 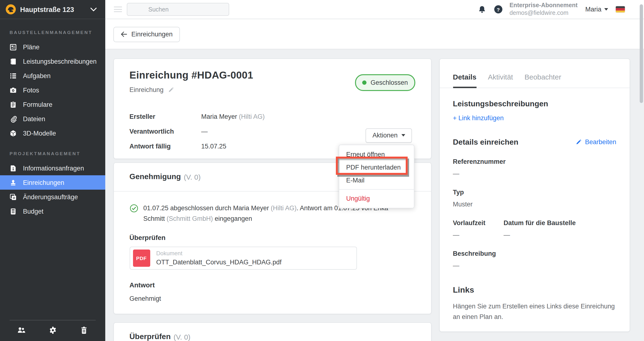 What do you see at coordinates (544, 6) in the screenshot?
I see `subscription-label: Enterprise-Abonnement` at bounding box center [544, 6].